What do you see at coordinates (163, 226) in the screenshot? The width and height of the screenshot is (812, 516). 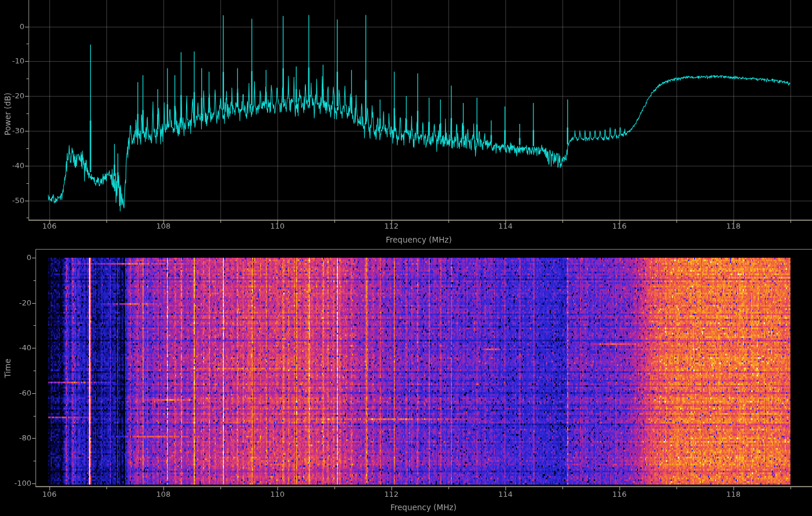 I see `spectrum-x-tick-label: 108` at bounding box center [163, 226].